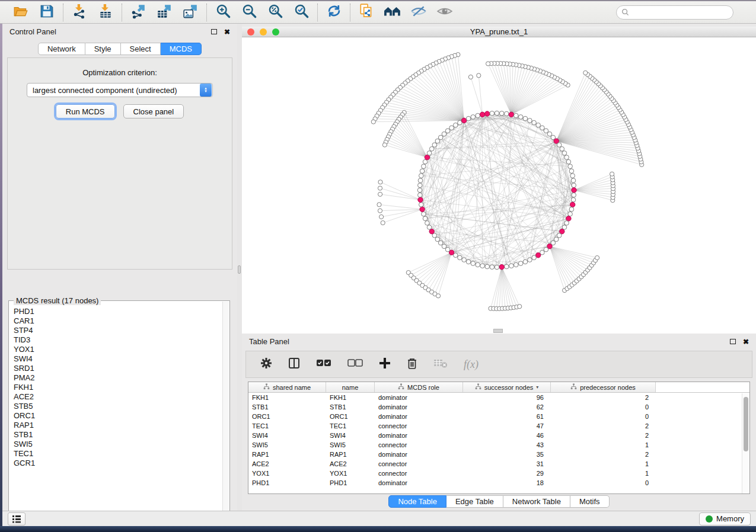 This screenshot has height=532, width=756. Describe the element at coordinates (103, 49) in the screenshot. I see `tab-style: Style` at that location.